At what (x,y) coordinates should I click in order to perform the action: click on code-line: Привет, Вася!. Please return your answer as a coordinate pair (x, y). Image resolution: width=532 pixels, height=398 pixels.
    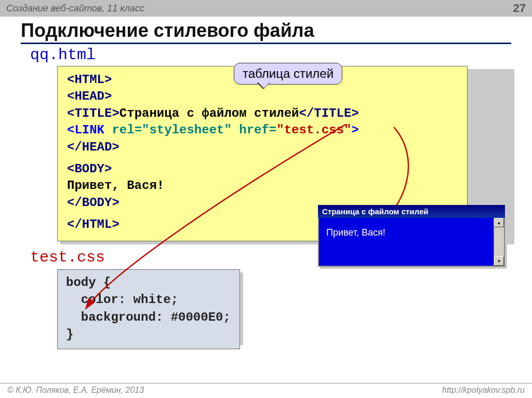
    Looking at the image, I should click on (262, 186).